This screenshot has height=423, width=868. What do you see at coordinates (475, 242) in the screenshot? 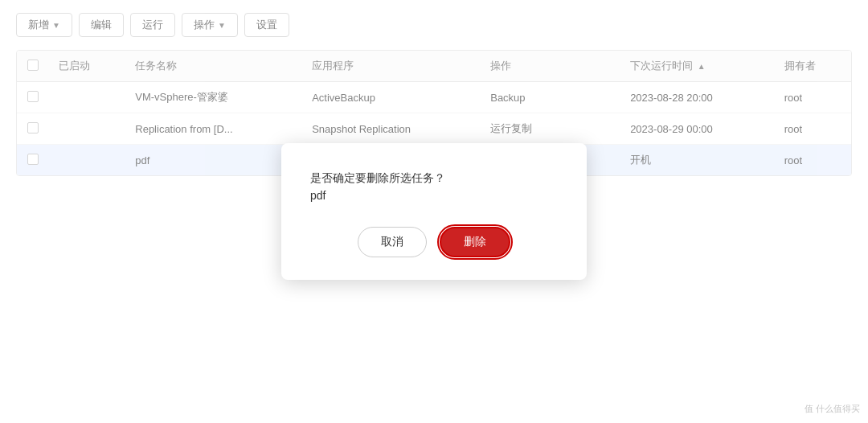
I see `delete-button: 删除` at bounding box center [475, 242].